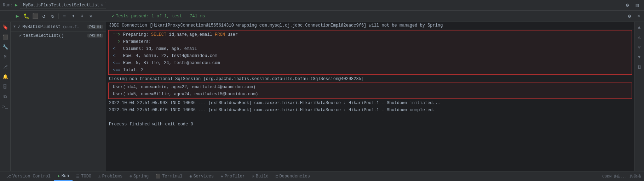  I want to click on user-lines-block: User(id=4, name=admin, age=22, email=tes…, so click(370, 91).